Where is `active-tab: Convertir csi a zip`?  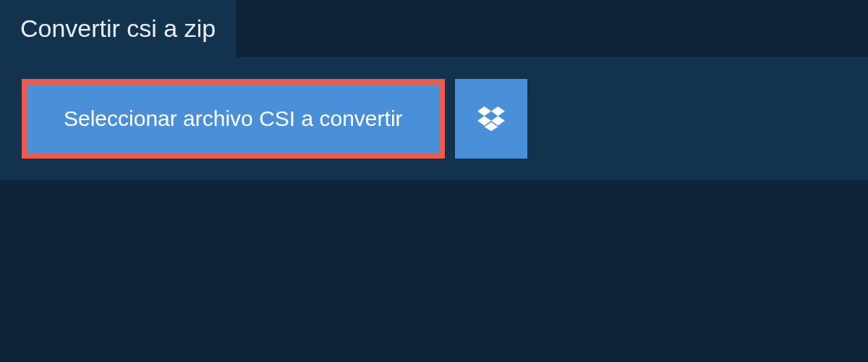 active-tab: Convertir csi a zip is located at coordinates (118, 29).